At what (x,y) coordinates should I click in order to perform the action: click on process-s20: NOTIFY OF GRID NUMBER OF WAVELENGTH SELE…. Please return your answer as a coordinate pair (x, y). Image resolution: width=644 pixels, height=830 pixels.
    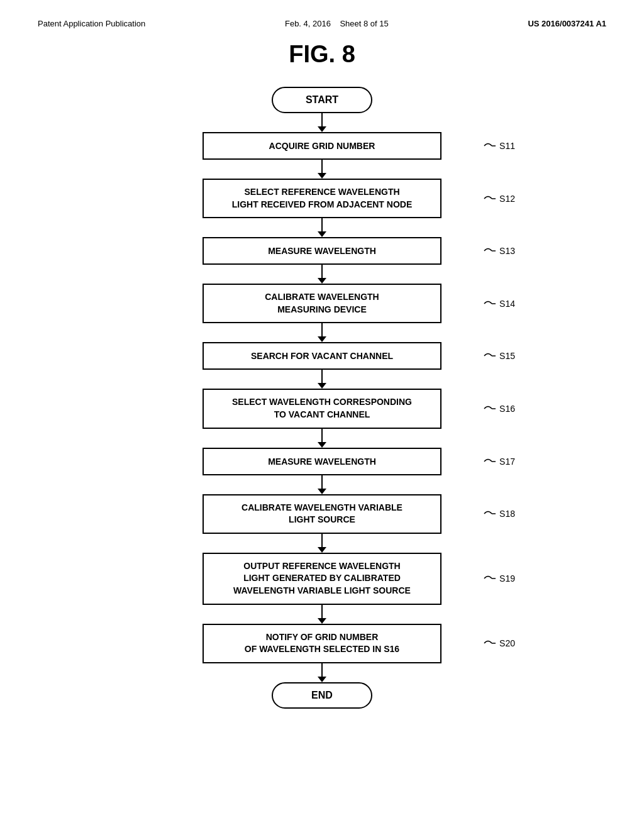
    Looking at the image, I should click on (322, 644).